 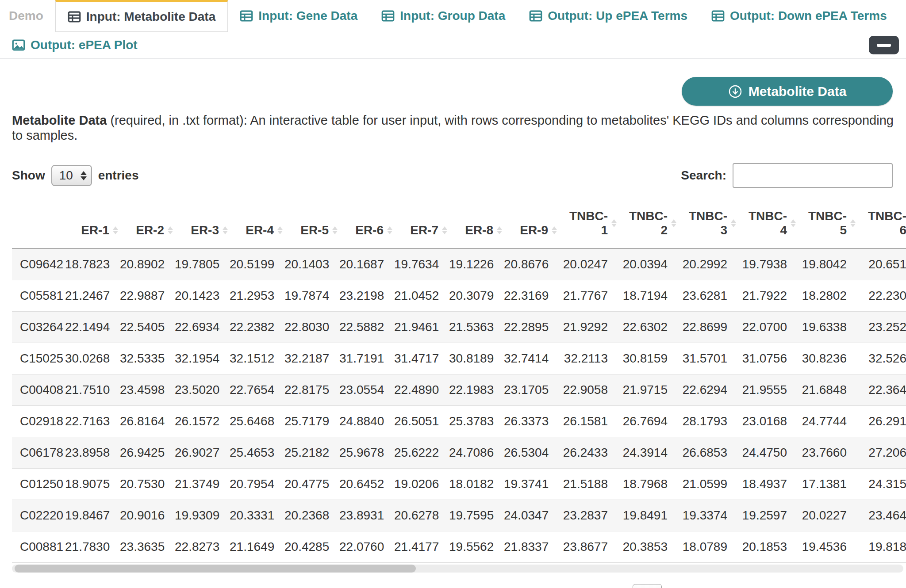 I want to click on row-id: C02918, so click(x=38, y=422).